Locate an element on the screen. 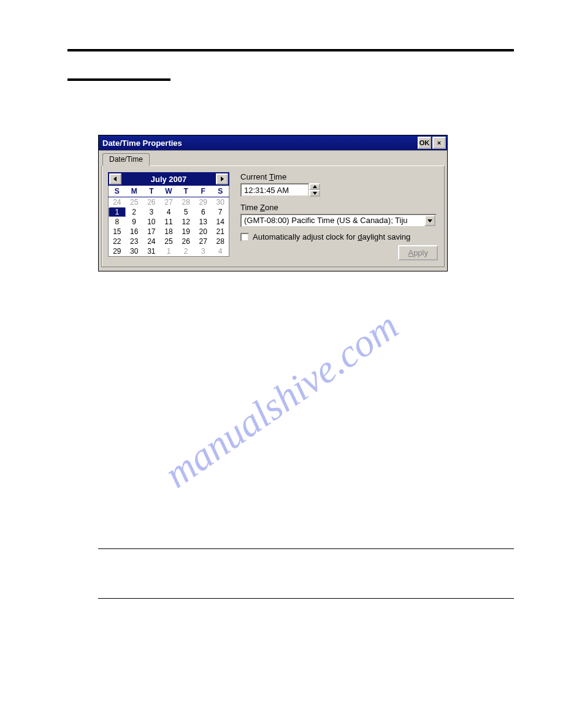 The width and height of the screenshot is (563, 728). calendar-header-cell: F is located at coordinates (203, 191).